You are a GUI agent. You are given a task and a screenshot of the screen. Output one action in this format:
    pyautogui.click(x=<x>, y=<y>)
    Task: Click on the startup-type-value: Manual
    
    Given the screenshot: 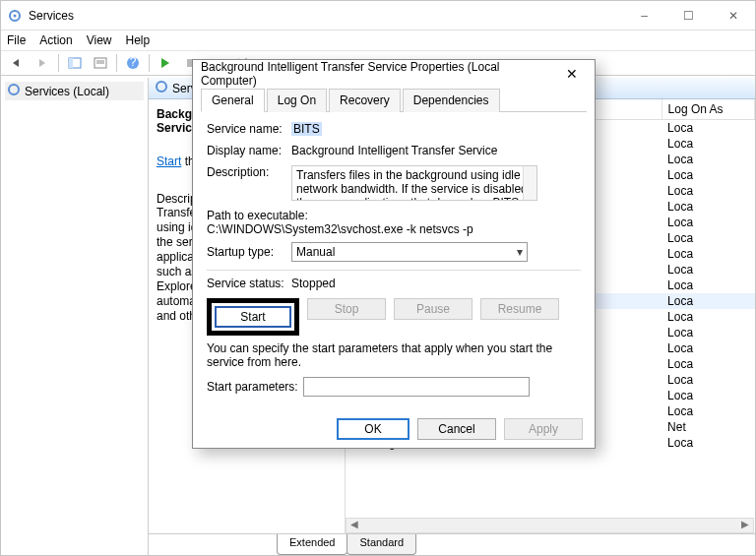 What is the action you would take?
    pyautogui.click(x=315, y=252)
    